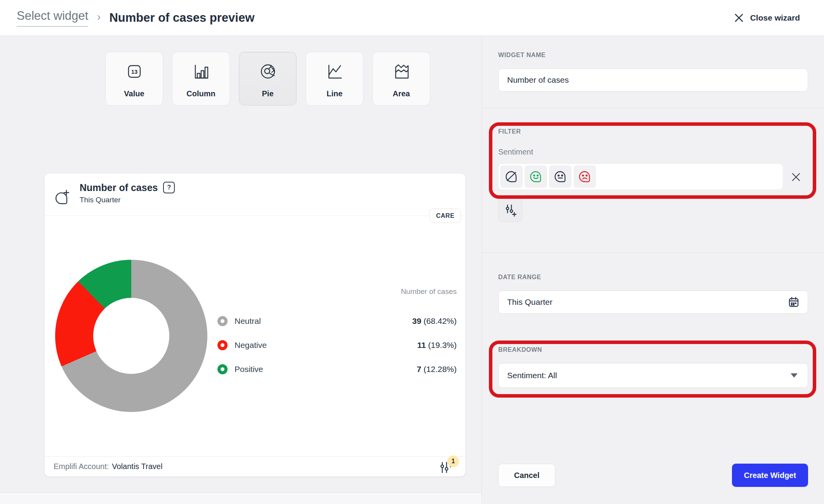 The image size is (824, 504). What do you see at coordinates (453, 461) in the screenshot?
I see `filter-count-badge: 1` at bounding box center [453, 461].